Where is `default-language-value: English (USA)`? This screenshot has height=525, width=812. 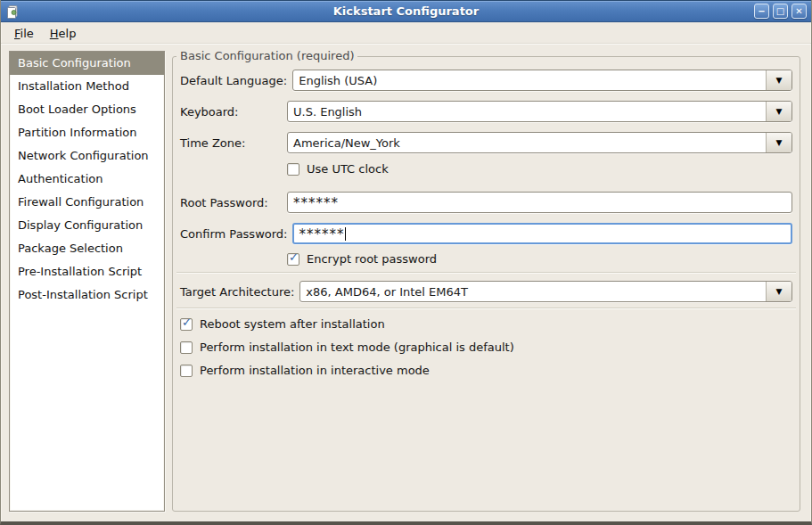
default-language-value: English (USA) is located at coordinates (529, 80).